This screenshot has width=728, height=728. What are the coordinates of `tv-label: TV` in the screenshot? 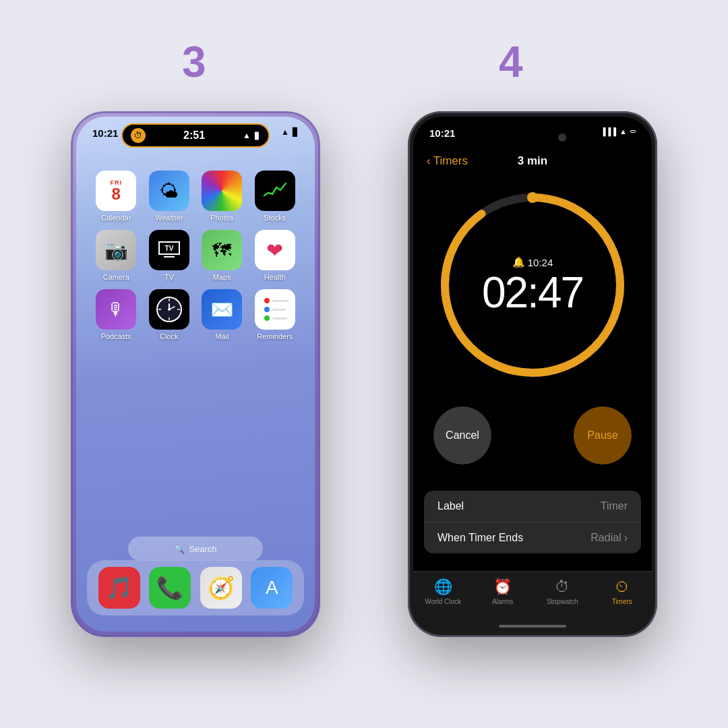 It's located at (169, 277).